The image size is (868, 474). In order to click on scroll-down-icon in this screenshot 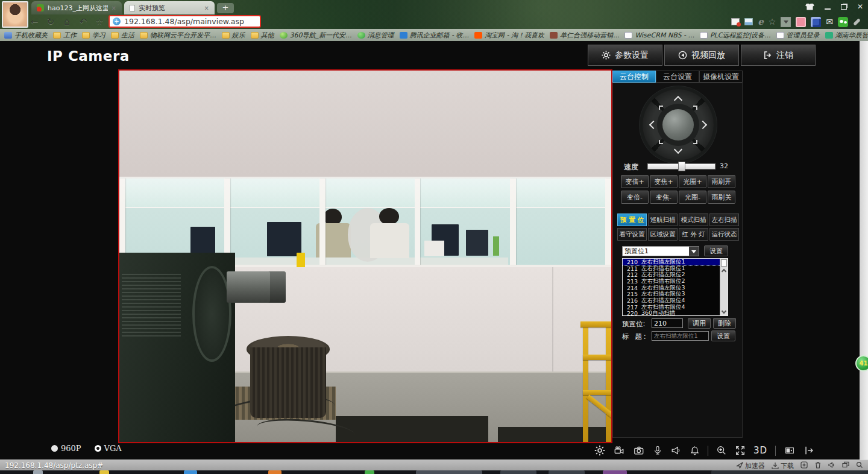, I will do `click(724, 311)`.